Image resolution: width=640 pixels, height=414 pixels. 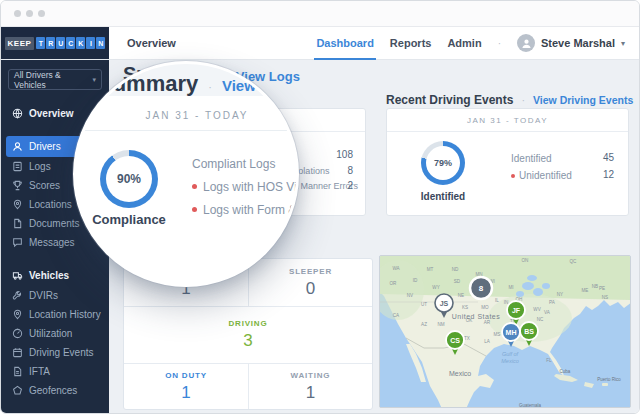 What do you see at coordinates (461, 296) in the screenshot?
I see `svg-text: NE` at bounding box center [461, 296].